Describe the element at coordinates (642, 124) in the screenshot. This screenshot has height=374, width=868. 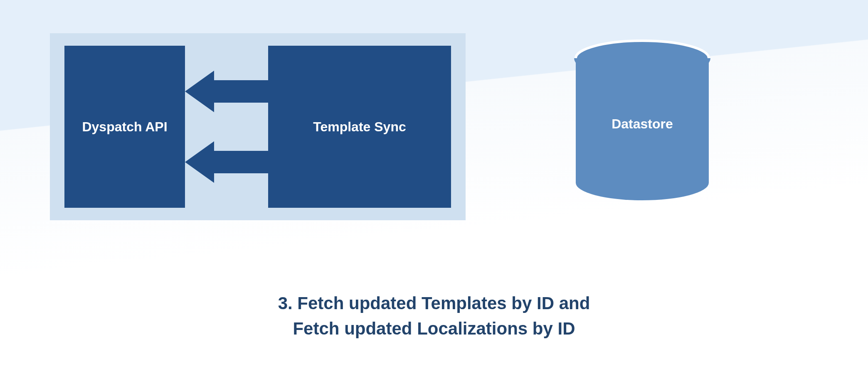
I see `datastore-label: Datastore` at that location.